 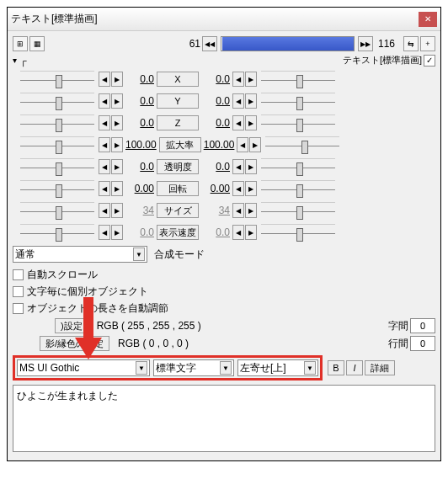 What do you see at coordinates (423, 343) in the screenshot?
I see `line-spacing-input: 0` at bounding box center [423, 343].